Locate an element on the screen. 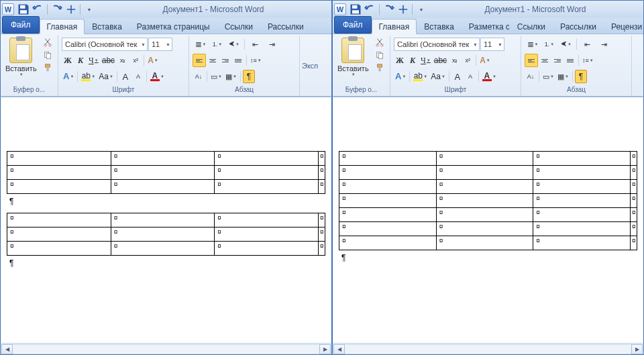 This screenshot has height=355, width=644. shading-button: ▼ is located at coordinates (549, 77).